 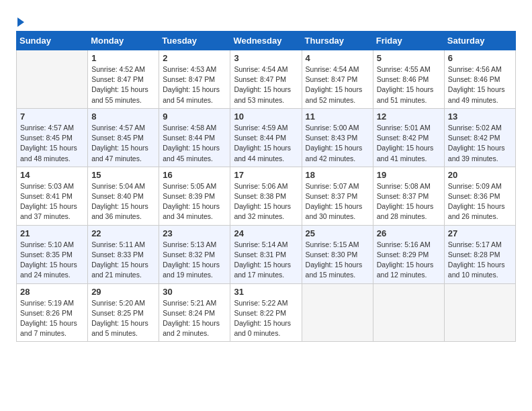 I want to click on calendar-cell: 3Sunrise: 4:54 AM Sunset: 8:47 PM Daylig…, so click(x=266, y=79).